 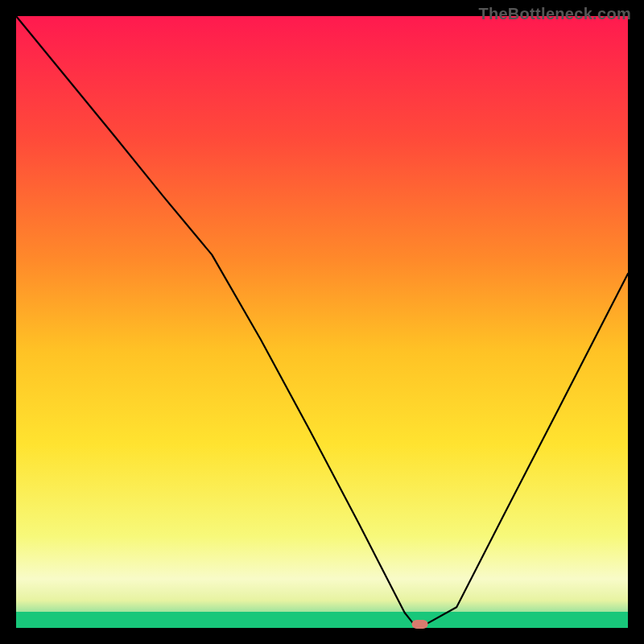 What do you see at coordinates (322, 620) in the screenshot?
I see `green-floor-strip` at bounding box center [322, 620].